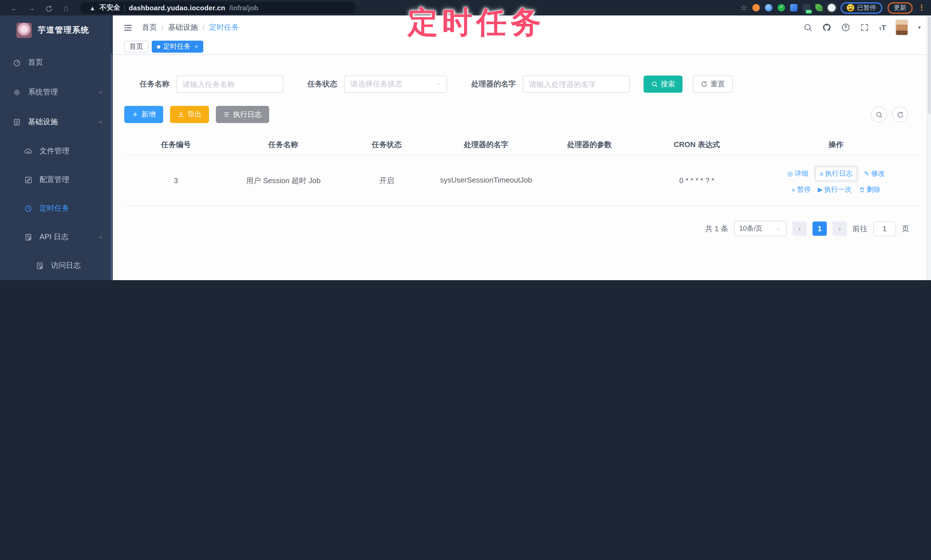 The width and height of the screenshot is (931, 560). Describe the element at coordinates (224, 27) in the screenshot. I see `breadcrumb-current: 定时任务` at that location.